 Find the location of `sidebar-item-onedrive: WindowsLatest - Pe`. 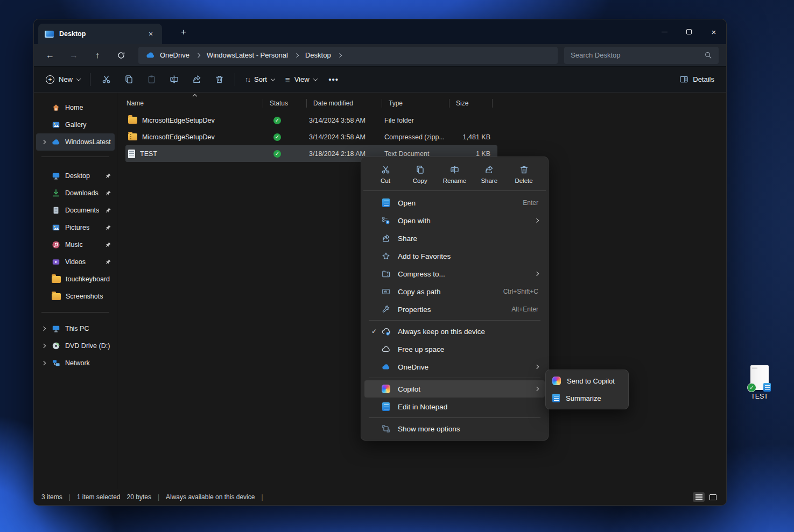

sidebar-item-onedrive: WindowsLatest - Pe is located at coordinates (75, 142).